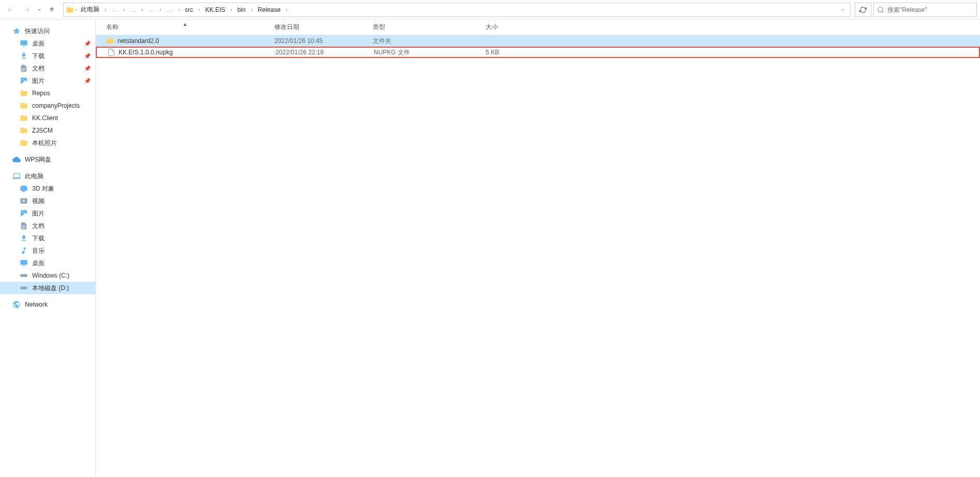  Describe the element at coordinates (269, 10) in the screenshot. I see `breadcrumb-item: Release` at that location.